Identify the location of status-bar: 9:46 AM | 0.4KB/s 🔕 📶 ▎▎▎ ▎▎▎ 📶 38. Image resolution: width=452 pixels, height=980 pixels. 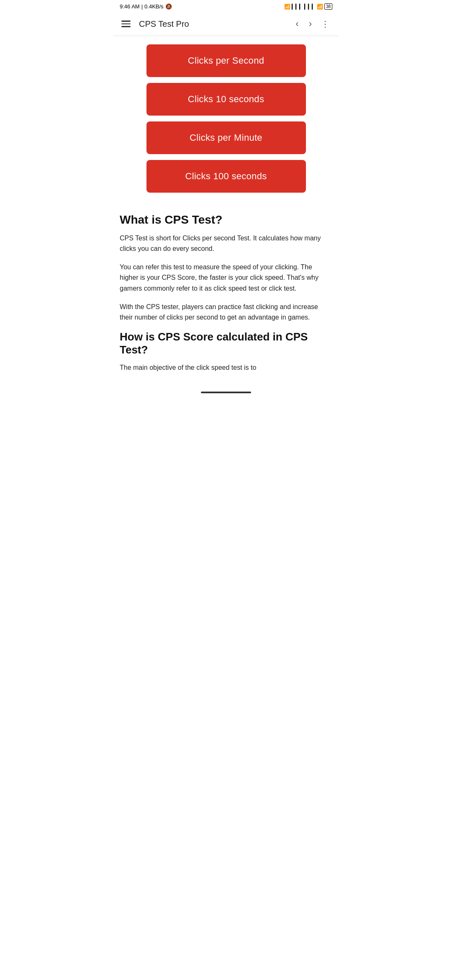
(226, 6).